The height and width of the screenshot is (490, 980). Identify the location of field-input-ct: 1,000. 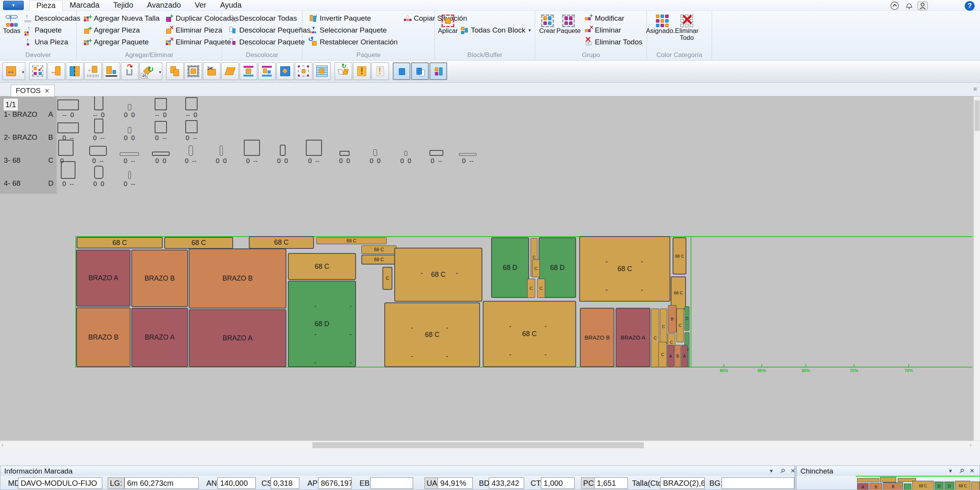
(558, 483).